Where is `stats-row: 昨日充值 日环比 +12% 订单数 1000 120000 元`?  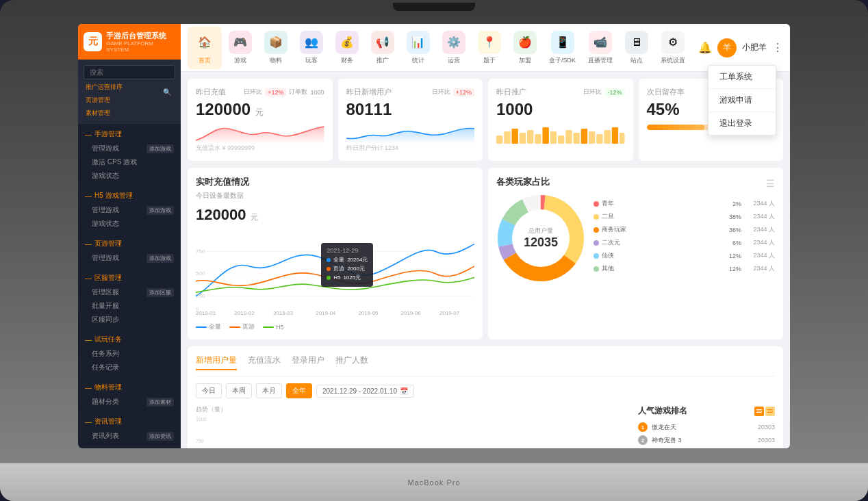
stats-row: 昨日充值 日环比 +12% 订单数 1000 120000 元 is located at coordinates (485, 120).